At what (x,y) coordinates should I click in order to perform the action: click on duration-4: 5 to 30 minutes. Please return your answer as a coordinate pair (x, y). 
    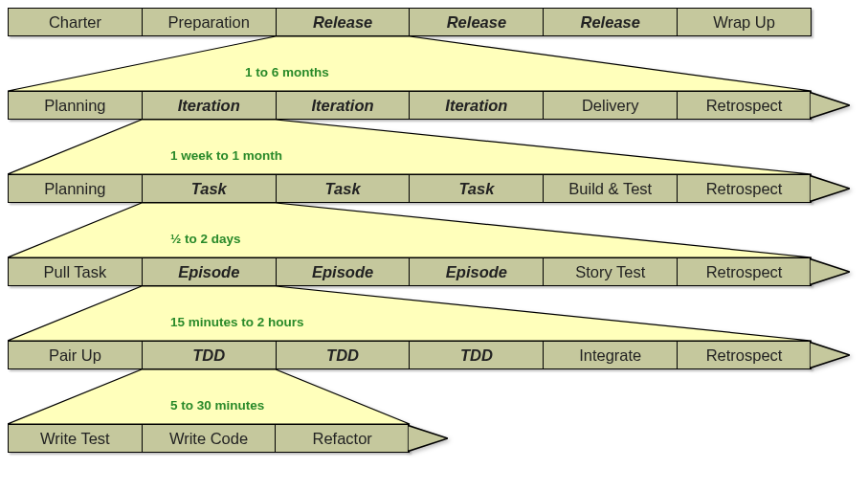
    Looking at the image, I should click on (217, 406).